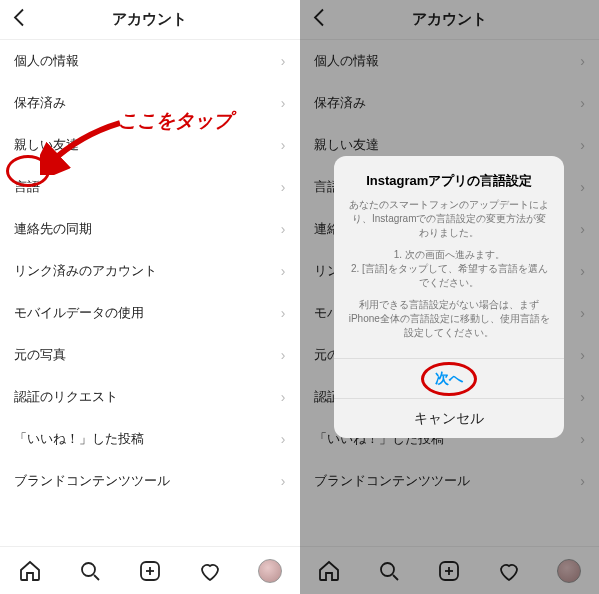  I want to click on dialog-text-1: あなたのスマートフォンのアップデートにより、Instagramでの言語設定の変更…, so click(449, 219).